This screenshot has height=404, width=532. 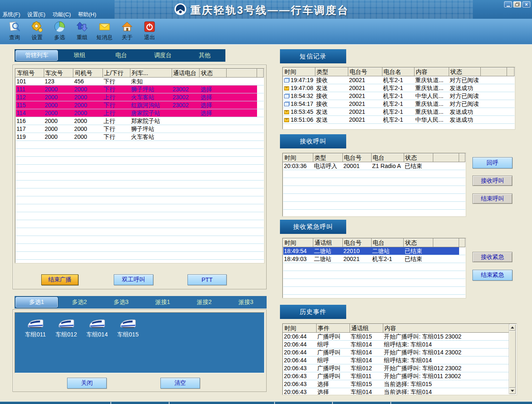 I want to click on menu-settings: 设置(E), so click(x=37, y=15).